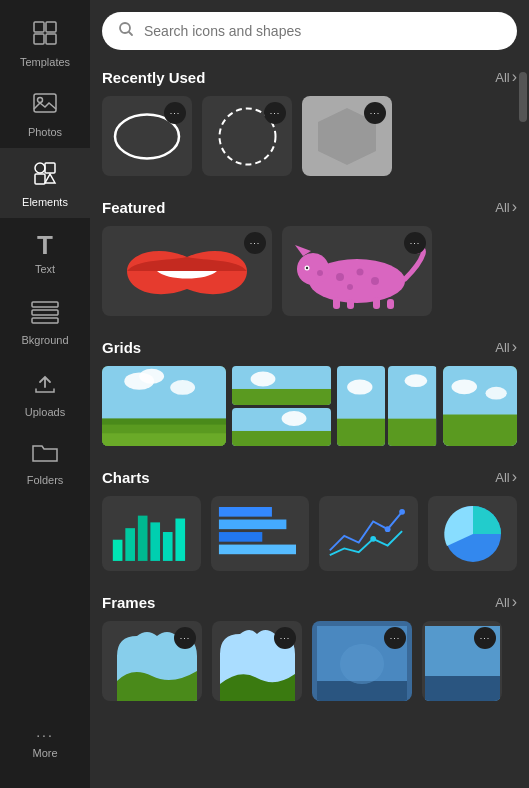 This screenshot has height=788, width=529. Describe the element at coordinates (175, 113) in the screenshot. I see `ellipse-more-button: ···` at that location.